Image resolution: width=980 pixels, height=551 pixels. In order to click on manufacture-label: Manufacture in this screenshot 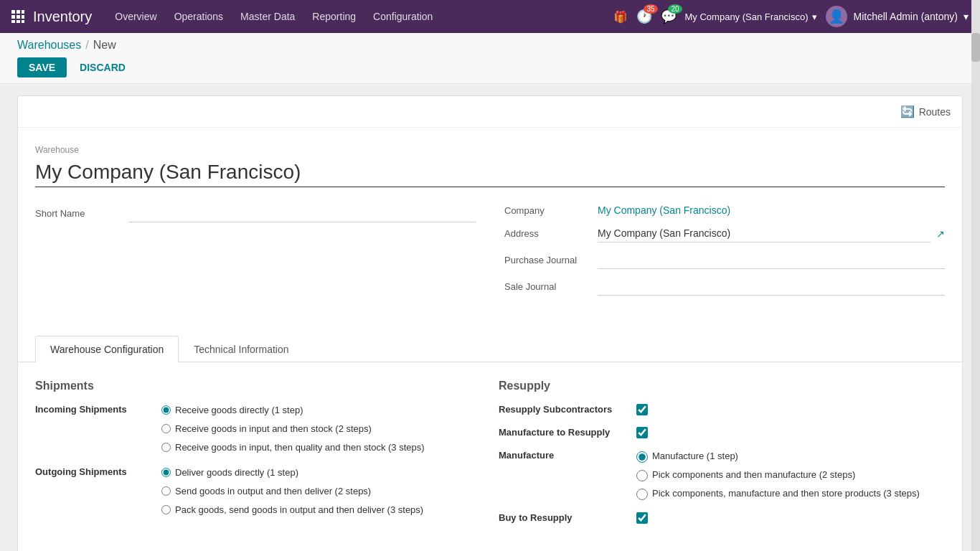, I will do `click(563, 455)`.